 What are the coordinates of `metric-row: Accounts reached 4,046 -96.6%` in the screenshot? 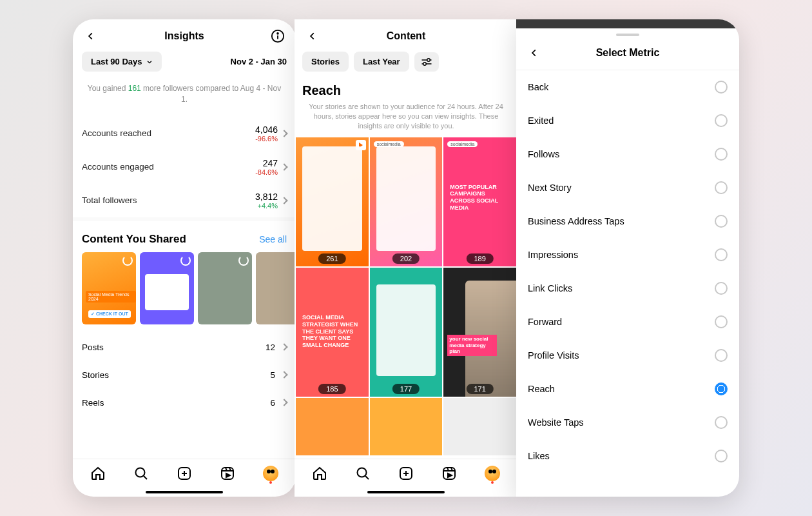 It's located at (184, 134).